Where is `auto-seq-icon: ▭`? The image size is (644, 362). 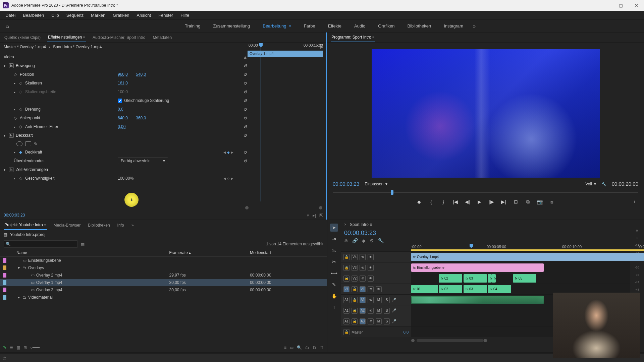
auto-seq-icon: ▭ is located at coordinates (292, 348).